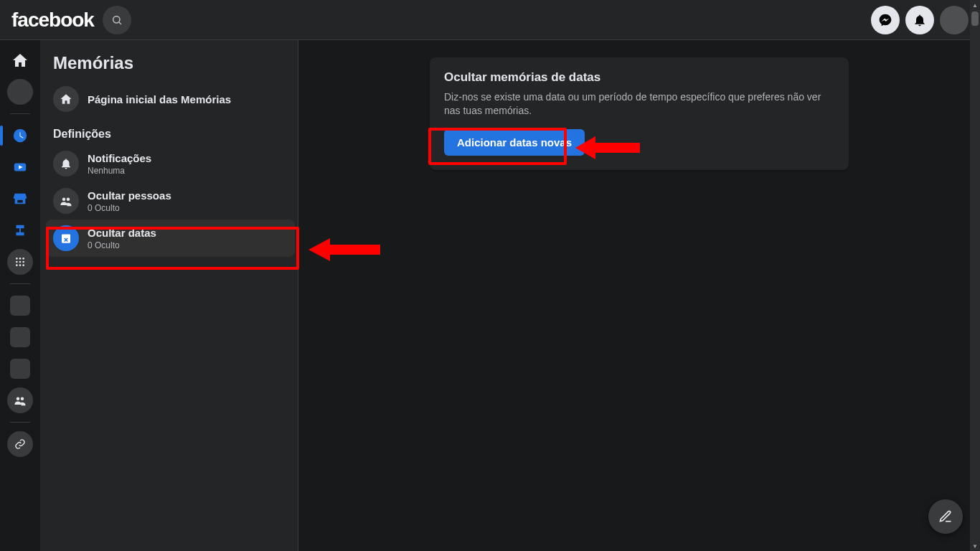  Describe the element at coordinates (975, 5) in the screenshot. I see `scroll-up-icon: ▲` at that location.